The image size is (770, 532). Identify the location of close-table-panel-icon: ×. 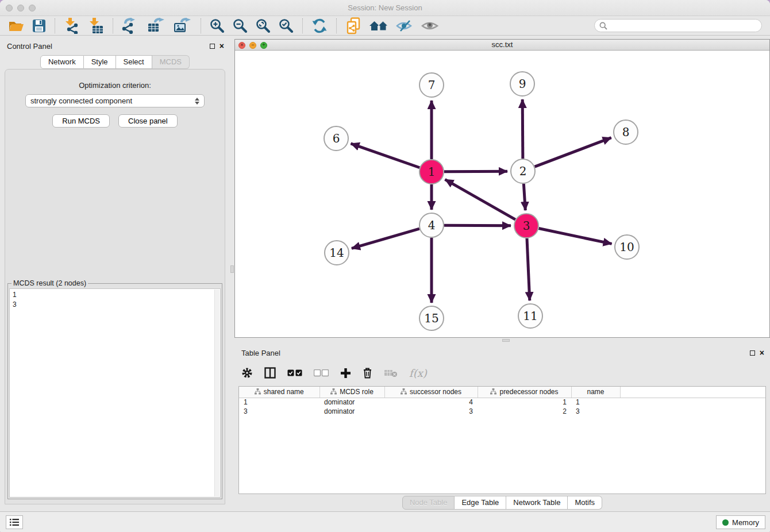
(762, 353).